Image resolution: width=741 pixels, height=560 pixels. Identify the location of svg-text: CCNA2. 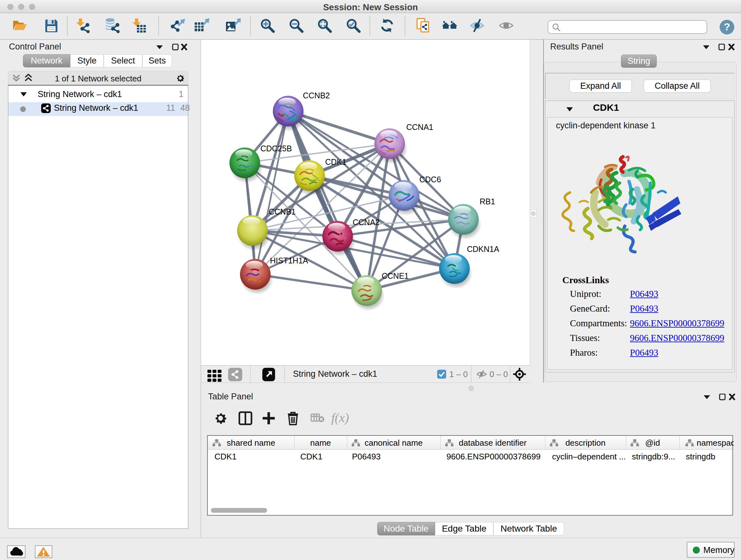
(366, 222).